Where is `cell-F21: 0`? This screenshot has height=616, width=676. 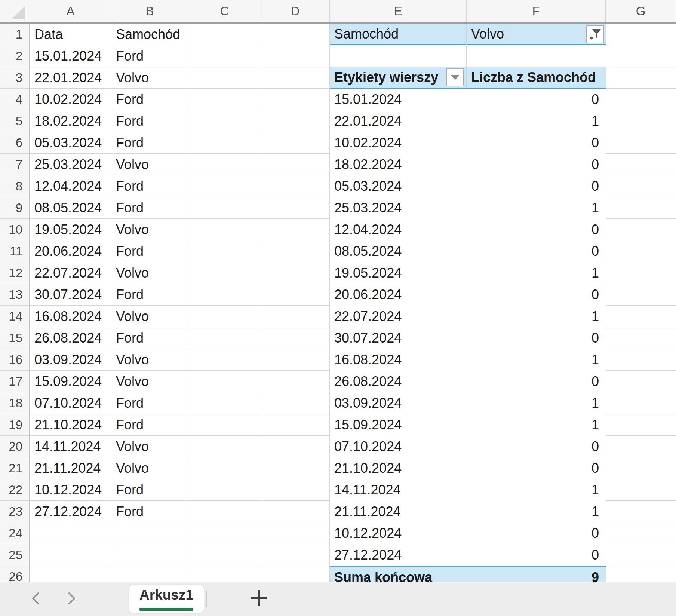 cell-F21: 0 is located at coordinates (536, 468).